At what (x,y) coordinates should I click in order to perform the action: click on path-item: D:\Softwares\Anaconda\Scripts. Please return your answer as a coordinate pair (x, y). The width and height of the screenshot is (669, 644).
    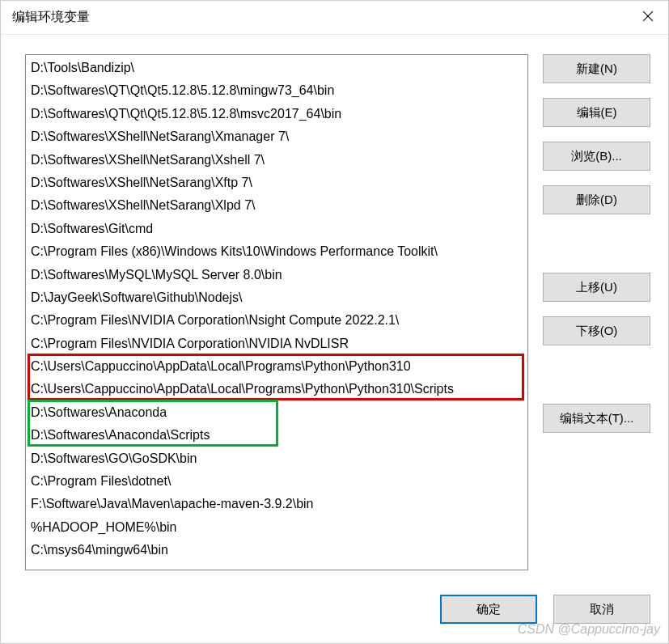
    Looking at the image, I should click on (277, 435).